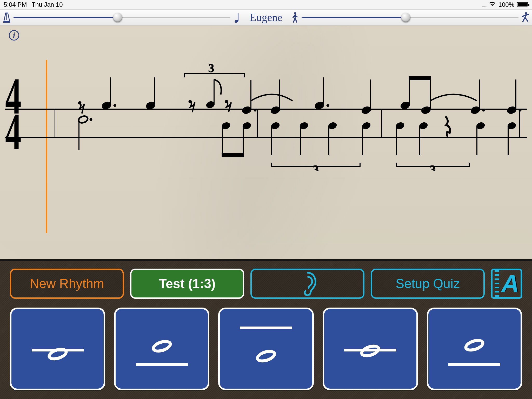  What do you see at coordinates (523, 5) in the screenshot?
I see `battery-icon` at bounding box center [523, 5].